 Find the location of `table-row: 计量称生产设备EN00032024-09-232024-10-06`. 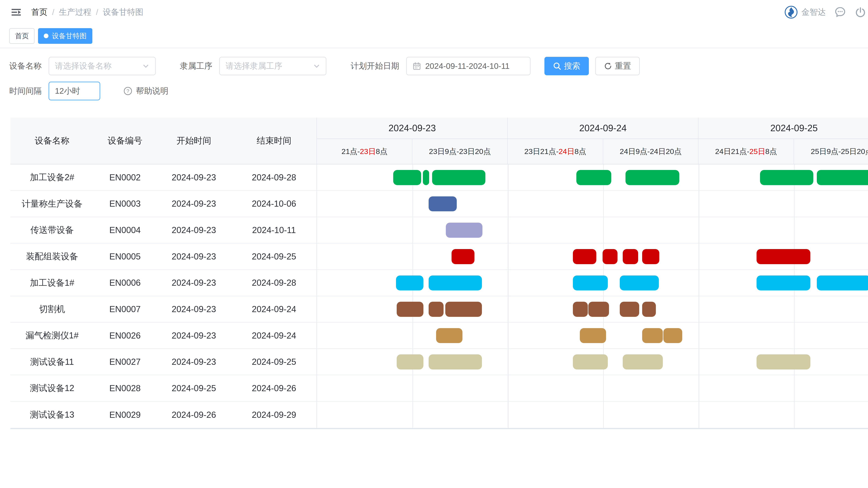

table-row: 计量称生产设备EN00032024-09-232024-10-06 is located at coordinates (439, 204).